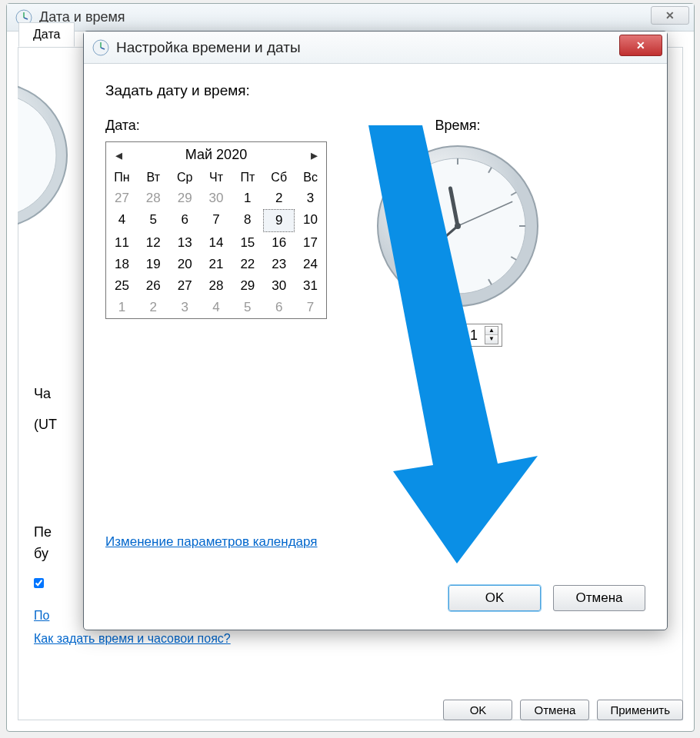 The width and height of the screenshot is (700, 738). I want to click on calendar-day: 24, so click(311, 264).